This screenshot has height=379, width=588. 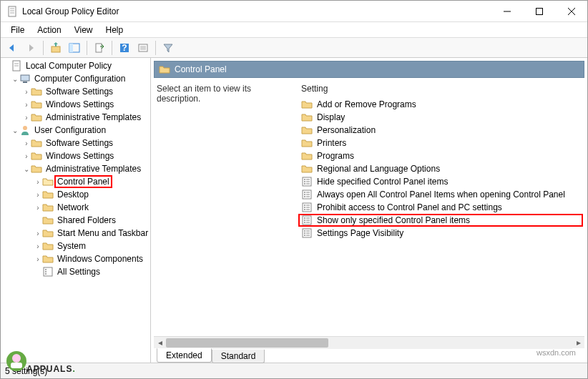 I want to click on list-item: Always open All Control Panel Items when…, so click(x=441, y=195).